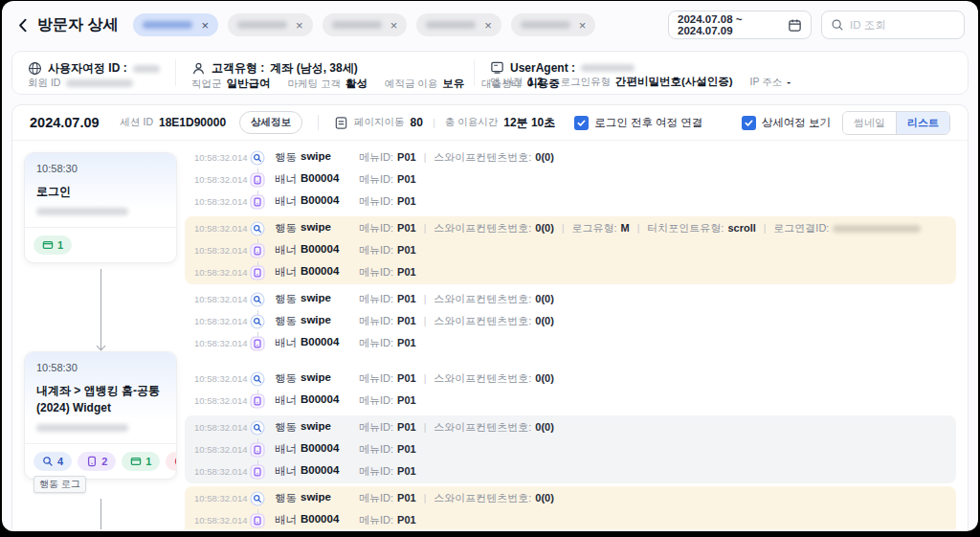 The height and width of the screenshot is (537, 980). I want to click on customer-type-value: 계좌 (남성, 38세), so click(314, 69).